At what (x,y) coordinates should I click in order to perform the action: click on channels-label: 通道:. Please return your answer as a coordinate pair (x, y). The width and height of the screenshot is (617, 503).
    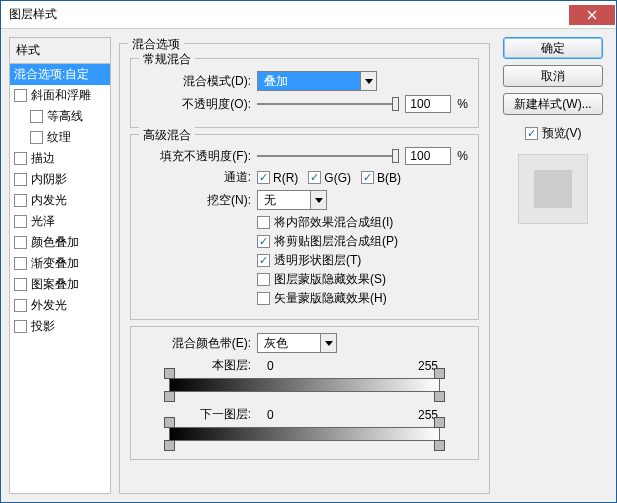
    Looking at the image, I should click on (196, 178).